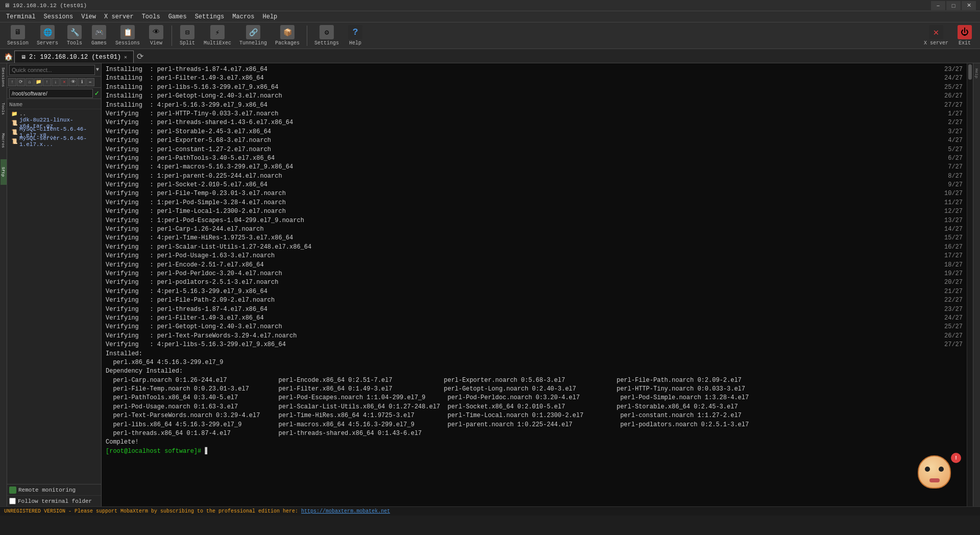  Describe the element at coordinates (128, 36) in the screenshot. I see `toolbar-sessions: 📋 Sessions` at that location.